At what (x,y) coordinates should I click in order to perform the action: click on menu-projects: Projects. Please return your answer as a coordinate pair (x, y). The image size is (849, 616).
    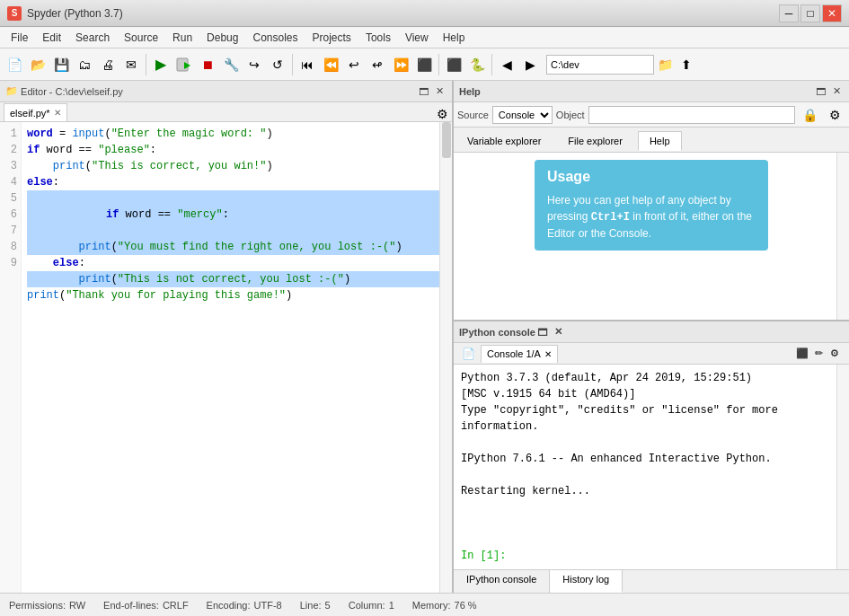
    Looking at the image, I should click on (332, 38).